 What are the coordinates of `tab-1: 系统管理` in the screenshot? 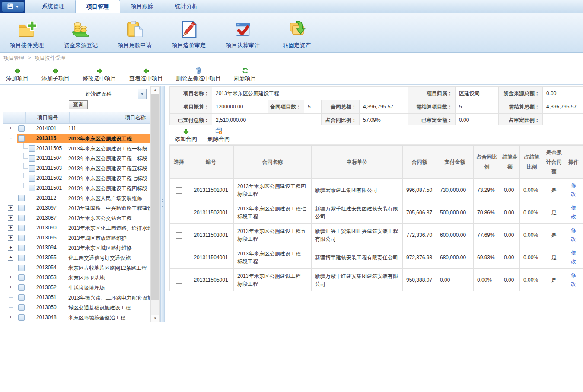 It's located at (53, 6).